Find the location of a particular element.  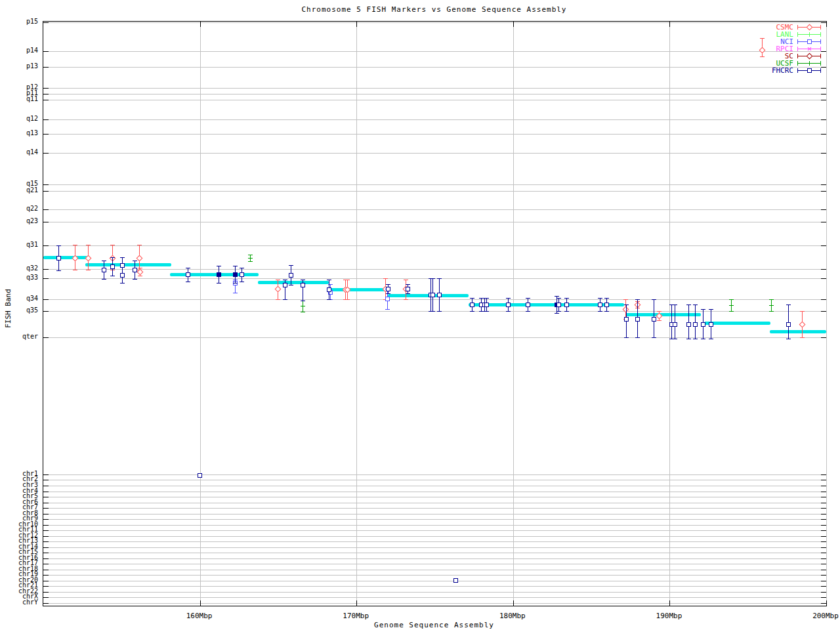

y-tick-label: q35 is located at coordinates (19, 310).